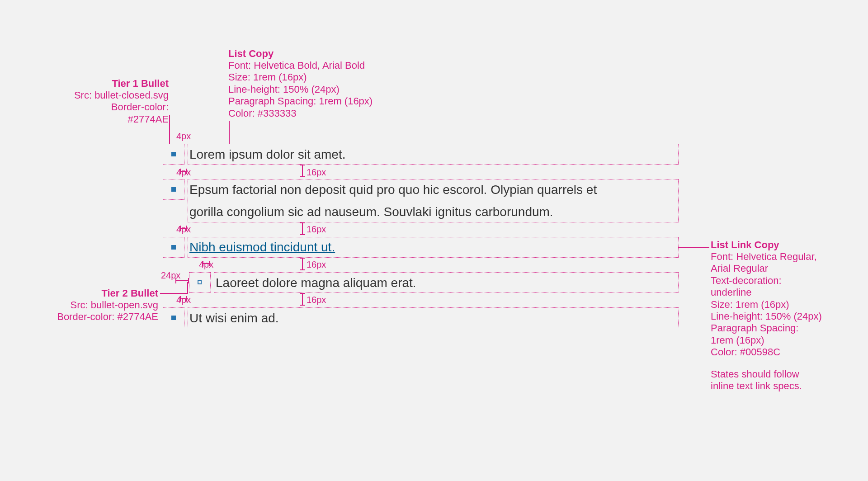  What do you see at coordinates (316, 173) in the screenshot?
I see `dim-16px-r1t: 16px` at bounding box center [316, 173].